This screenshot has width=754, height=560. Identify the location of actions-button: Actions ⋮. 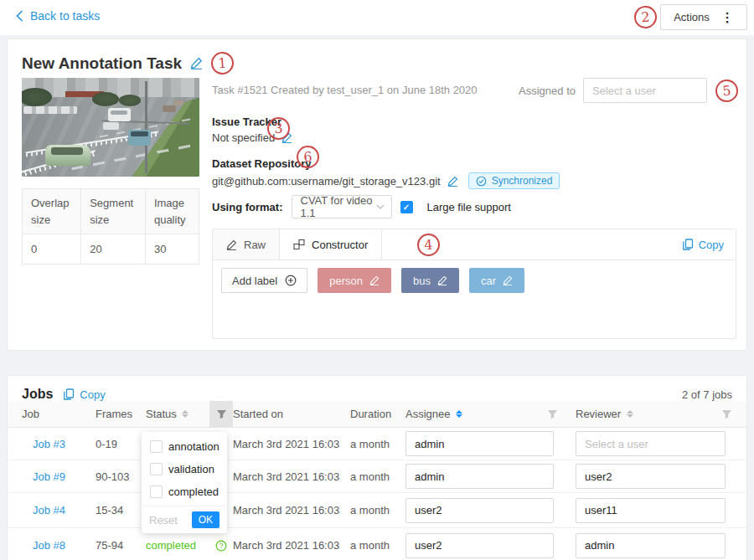
(704, 17).